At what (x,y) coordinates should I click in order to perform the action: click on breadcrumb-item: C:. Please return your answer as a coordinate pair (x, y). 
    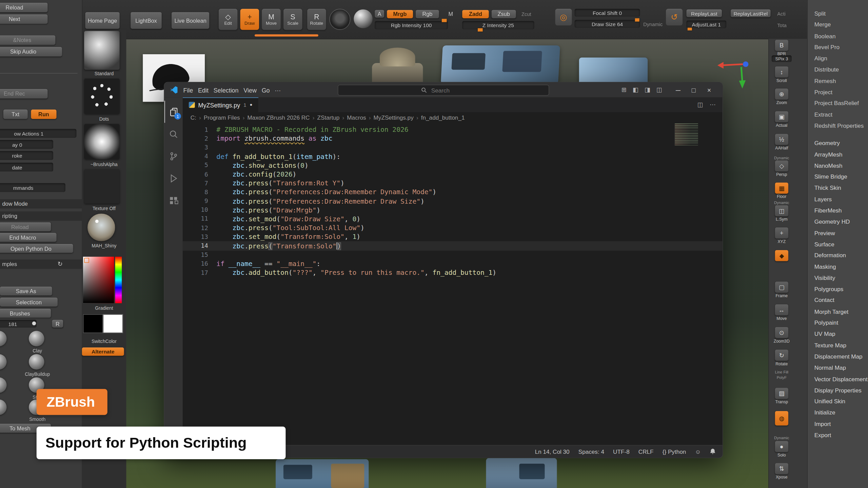
    Looking at the image, I should click on (193, 117).